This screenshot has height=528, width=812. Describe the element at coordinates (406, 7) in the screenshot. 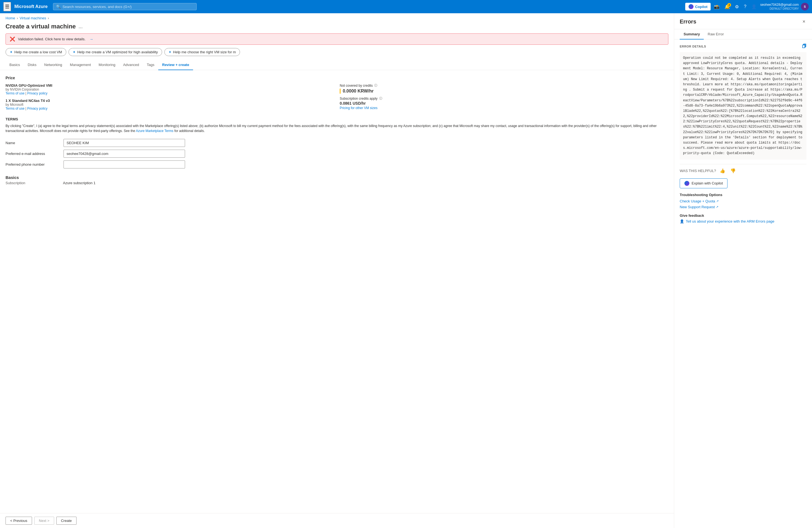

I see `top-navigation: ☰ Microsoft Azure 🔍 Copilot 📸 🔔 2 ⚙ ? 👤 …` at that location.